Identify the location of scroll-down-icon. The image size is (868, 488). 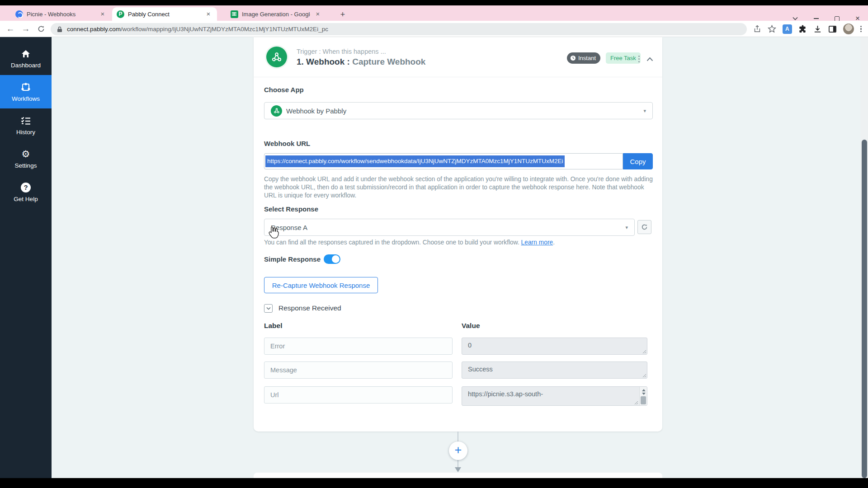
(644, 394).